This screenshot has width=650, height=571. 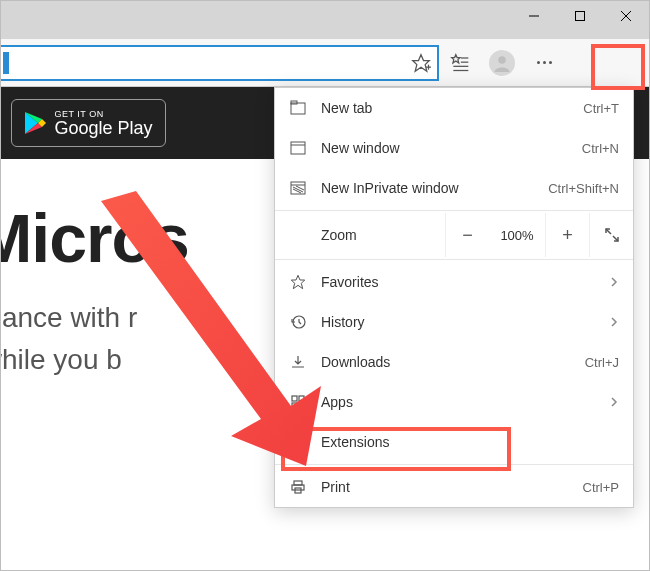 I want to click on close-button, so click(x=626, y=16).